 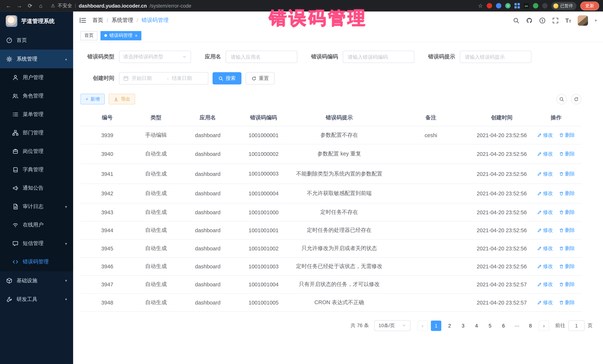 I want to click on sidebar-item-positions: 岗位管理, so click(x=37, y=151).